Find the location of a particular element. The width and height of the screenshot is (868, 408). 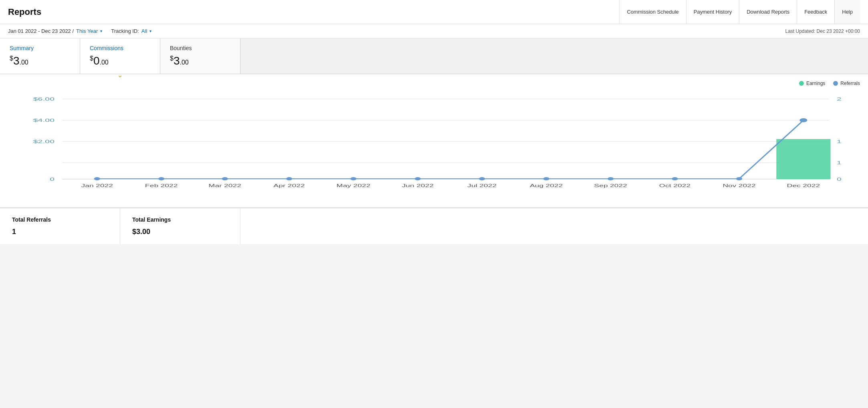

date-dropdown-arrow: ▾ is located at coordinates (101, 31).